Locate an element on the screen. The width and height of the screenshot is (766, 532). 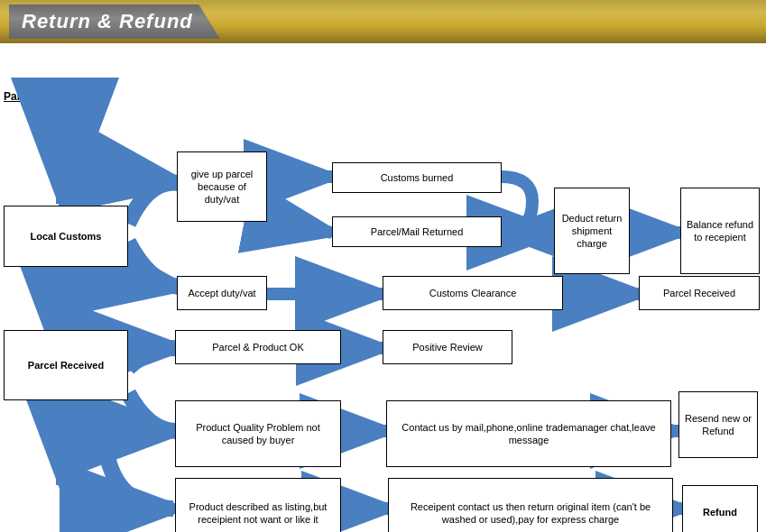
product-described-box: Product described as listing,but receipi… is located at coordinates (258, 505).